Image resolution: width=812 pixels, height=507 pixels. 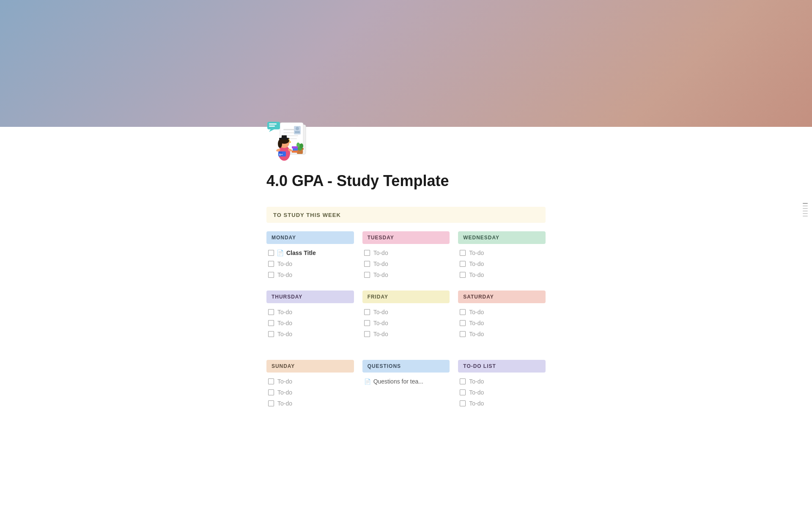 What do you see at coordinates (292, 140) in the screenshot?
I see `student-illustration: A+` at bounding box center [292, 140].